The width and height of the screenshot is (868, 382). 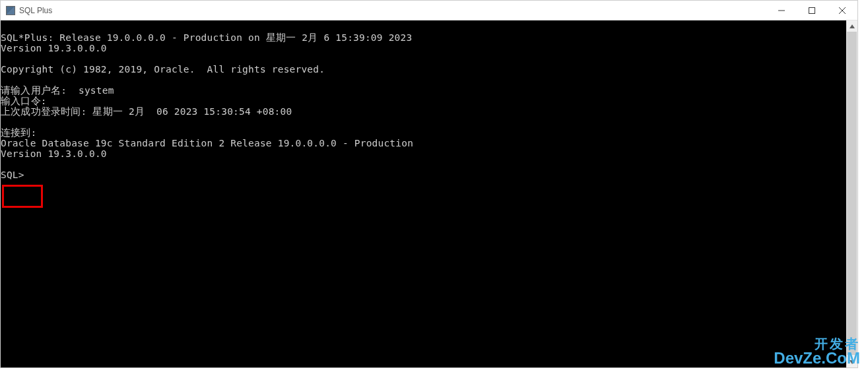 I want to click on terminal-line: SQL*Plus: Release 19.0.0.0.0 - Productio…, so click(x=424, y=38).